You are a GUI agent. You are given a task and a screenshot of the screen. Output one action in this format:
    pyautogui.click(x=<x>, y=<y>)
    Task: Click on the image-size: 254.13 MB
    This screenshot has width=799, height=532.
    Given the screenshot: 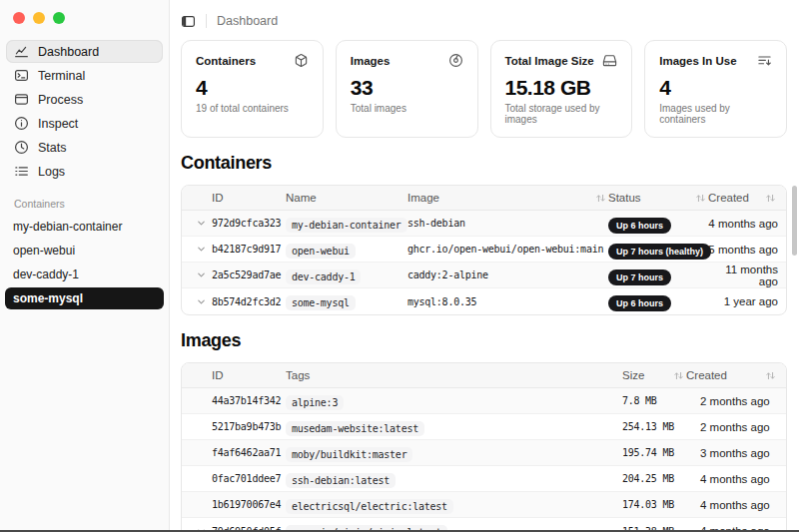 What is the action you would take?
    pyautogui.click(x=654, y=427)
    